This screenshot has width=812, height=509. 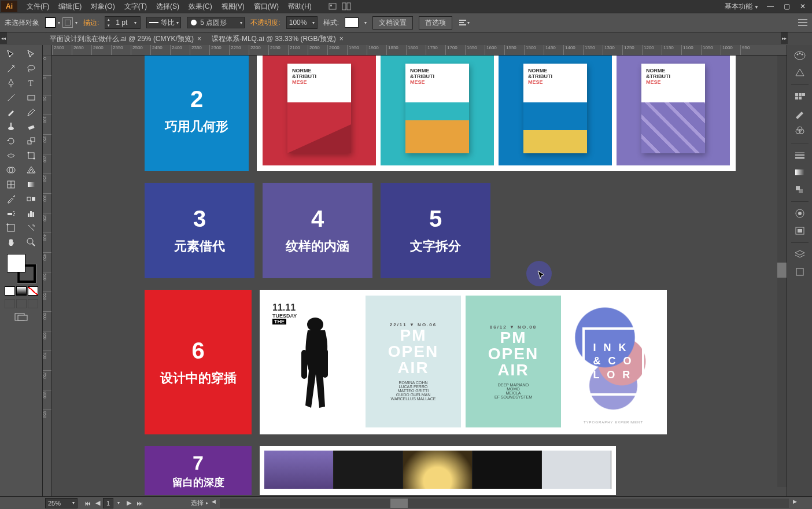 What do you see at coordinates (200, 7) in the screenshot?
I see `menu-effect: 效果(C)` at bounding box center [200, 7].